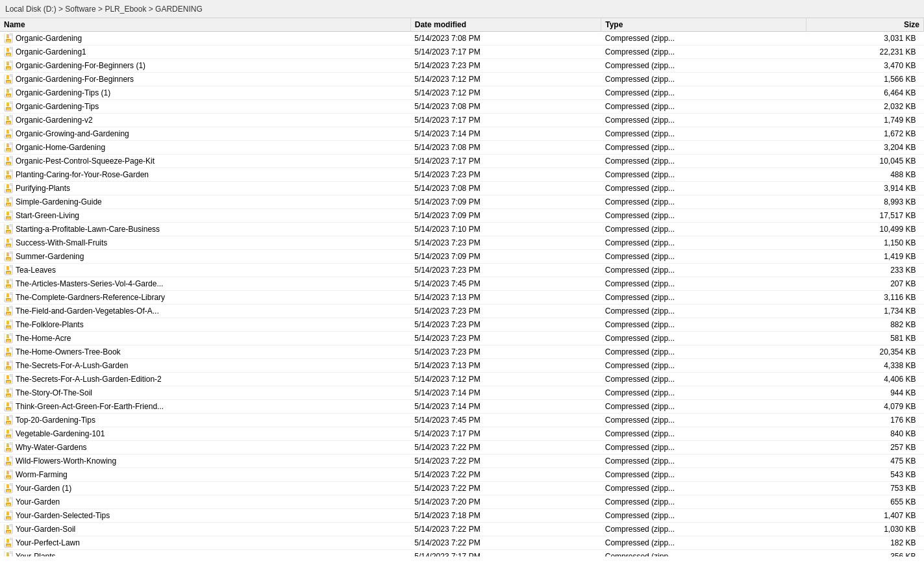  Describe the element at coordinates (91, 256) in the screenshot. I see `file-name-cell: ZIP Summer-Gardening` at that location.